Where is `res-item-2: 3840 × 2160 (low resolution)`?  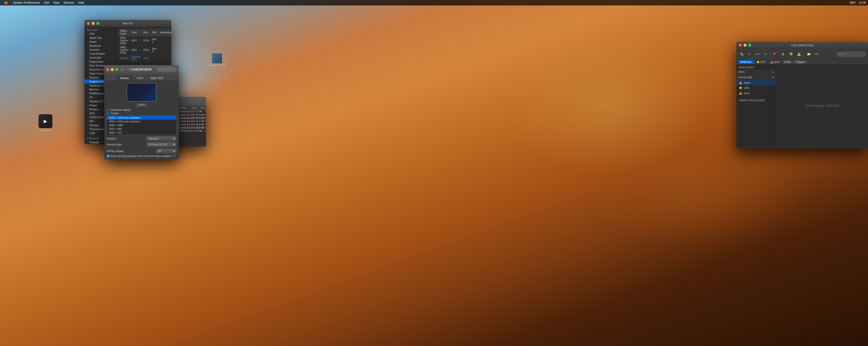
res-item-2: 3840 × 2160 (low resolution) is located at coordinates (142, 121).